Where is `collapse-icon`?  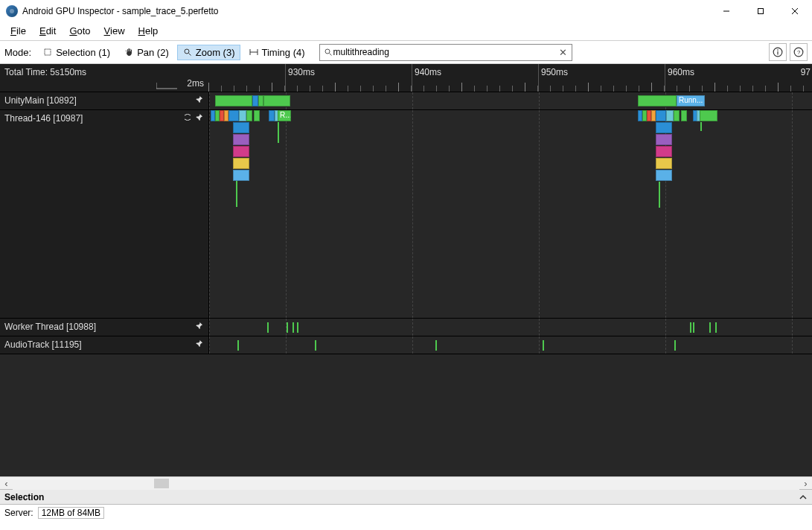 collapse-icon is located at coordinates (188, 118).